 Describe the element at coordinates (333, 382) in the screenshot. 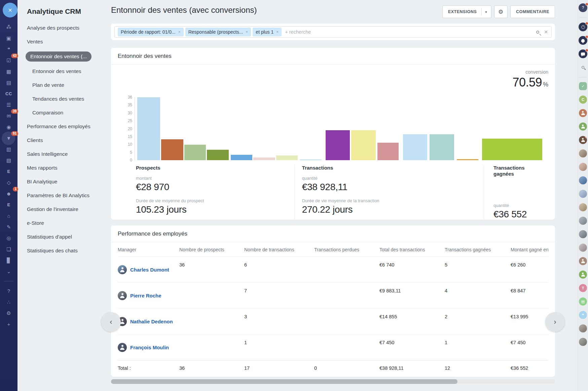

I see `horizontal-scrollbar` at that location.